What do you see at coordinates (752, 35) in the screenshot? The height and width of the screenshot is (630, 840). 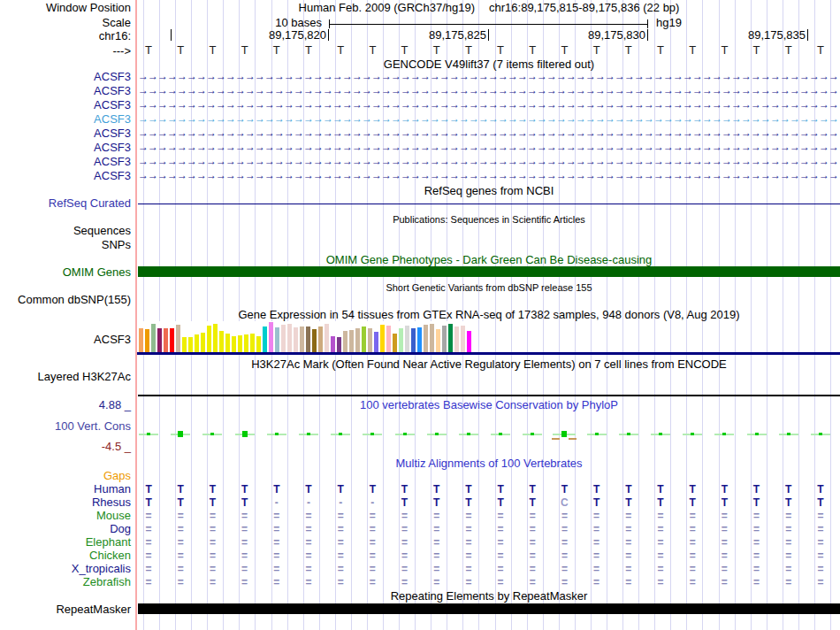 I see `coordinate-label: 89,175,835` at bounding box center [752, 35].